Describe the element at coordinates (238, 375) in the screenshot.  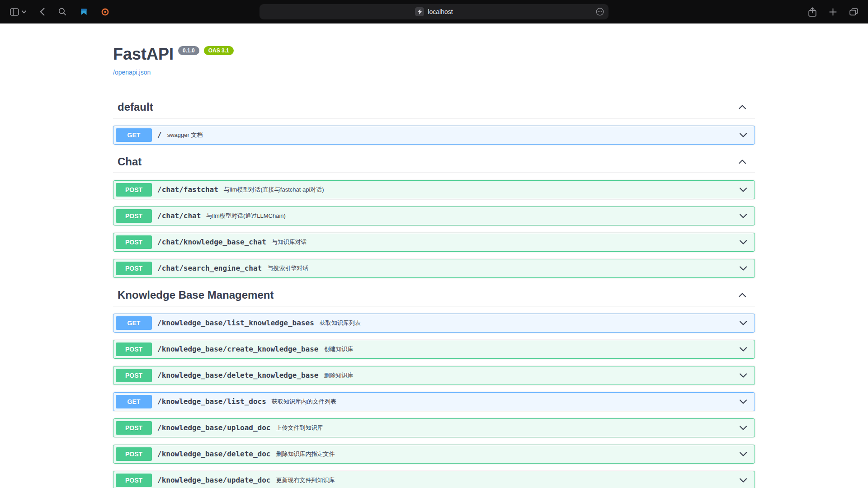
I see `operation-path: /knowledge_base/delete_knowledge_base` at that location.